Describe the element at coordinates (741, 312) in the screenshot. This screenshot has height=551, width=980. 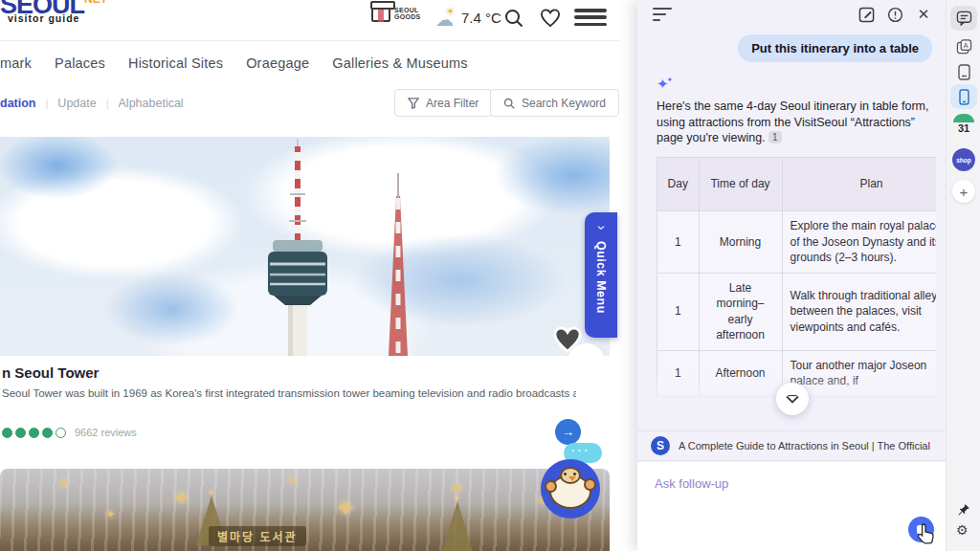
I see `table-cell: Late morning– early afternoon` at that location.